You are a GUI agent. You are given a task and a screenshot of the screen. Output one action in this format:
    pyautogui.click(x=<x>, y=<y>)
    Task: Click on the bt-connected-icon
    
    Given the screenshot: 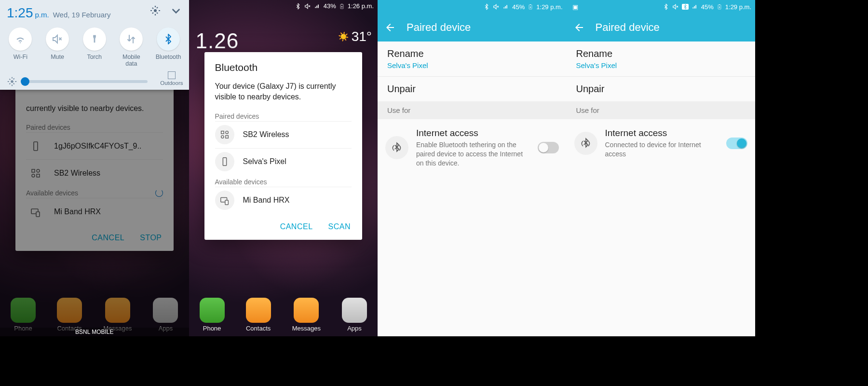 What is the action you would take?
    pyautogui.click(x=685, y=7)
    